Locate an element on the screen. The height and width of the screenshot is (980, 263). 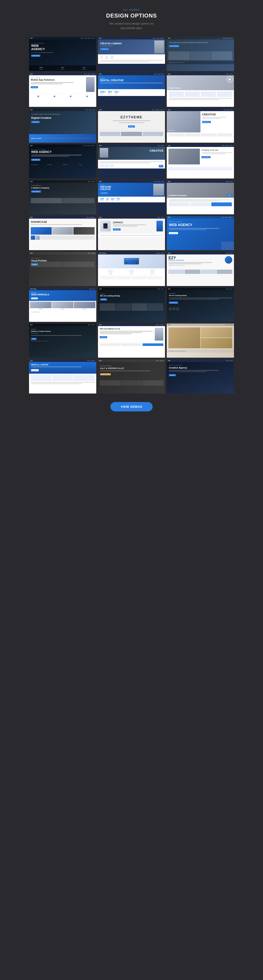
demo-card-interior: EZY Home Interior Design Modern Creative… is located at coordinates (62, 340).